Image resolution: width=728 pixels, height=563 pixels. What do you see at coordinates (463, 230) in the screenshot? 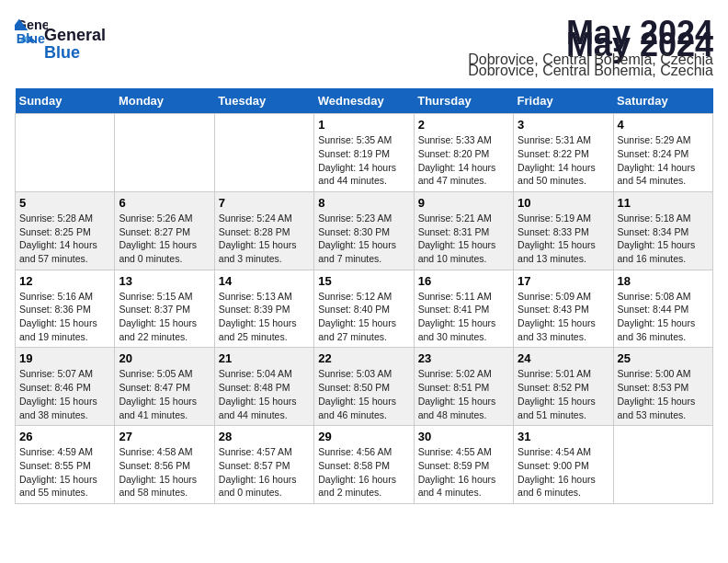
I see `calendar-cell-2-5: 9Sunrise: 5:21 AM Sunset: 8:31 PM Daylig…` at bounding box center [463, 230].